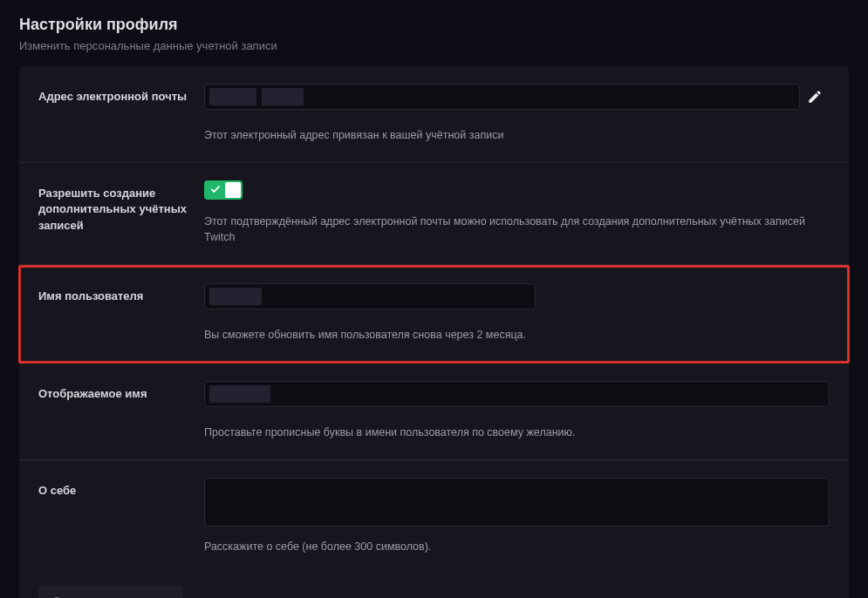  What do you see at coordinates (516, 411) in the screenshot?
I see `field-col-display-name: Проставьте прописные буквы в имени польз…` at bounding box center [516, 411].